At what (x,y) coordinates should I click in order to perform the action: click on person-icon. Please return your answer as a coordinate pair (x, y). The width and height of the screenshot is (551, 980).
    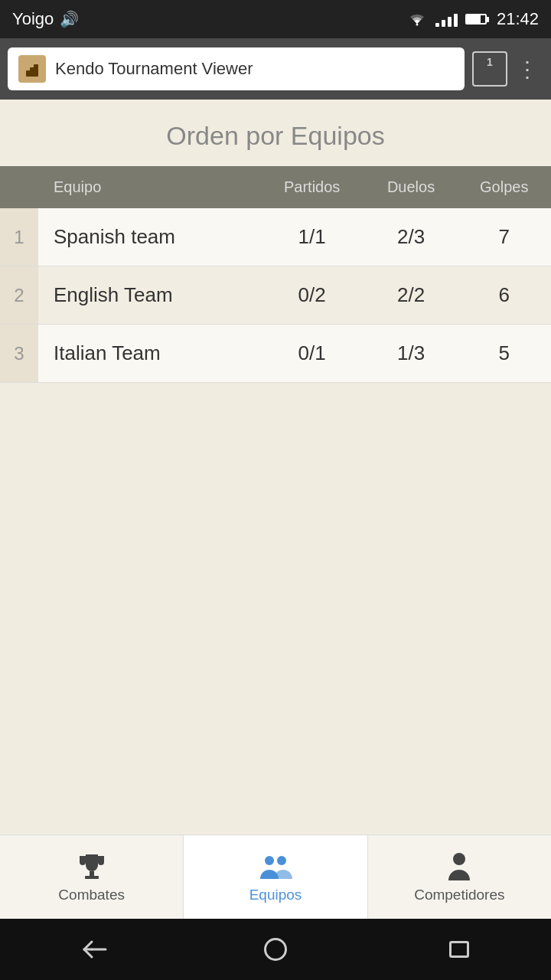
    Looking at the image, I should click on (459, 867).